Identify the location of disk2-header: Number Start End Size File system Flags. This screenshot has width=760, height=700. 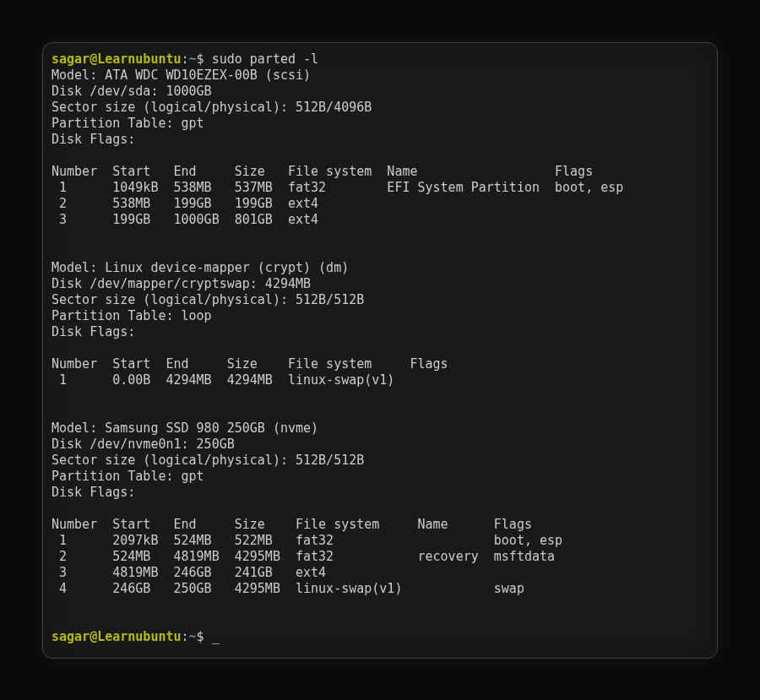
(250, 364).